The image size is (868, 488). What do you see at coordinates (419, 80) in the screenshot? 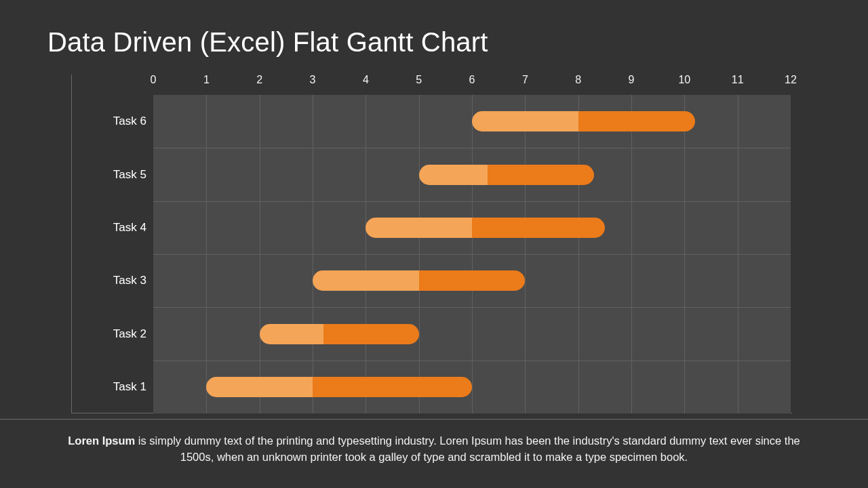
I see `x-tick-label: 5` at bounding box center [419, 80].